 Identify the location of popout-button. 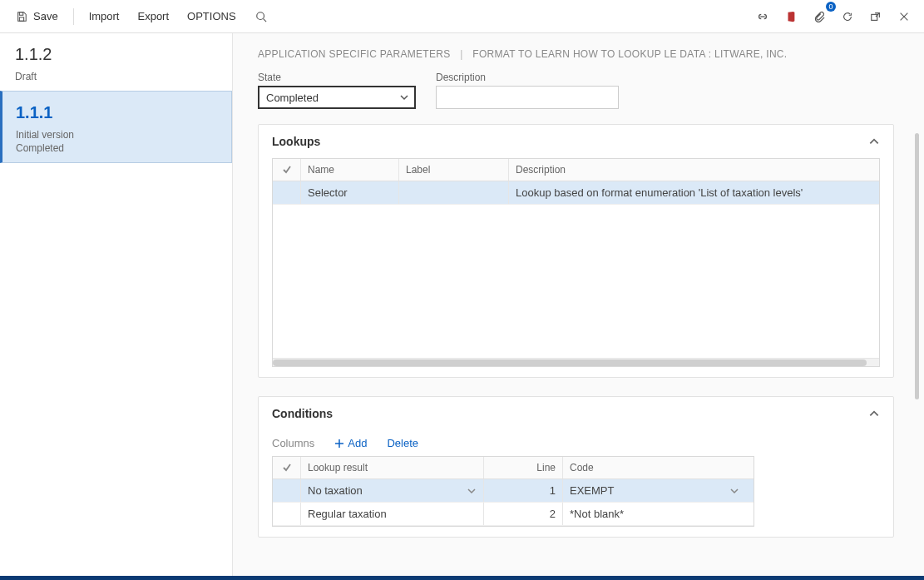
(876, 17).